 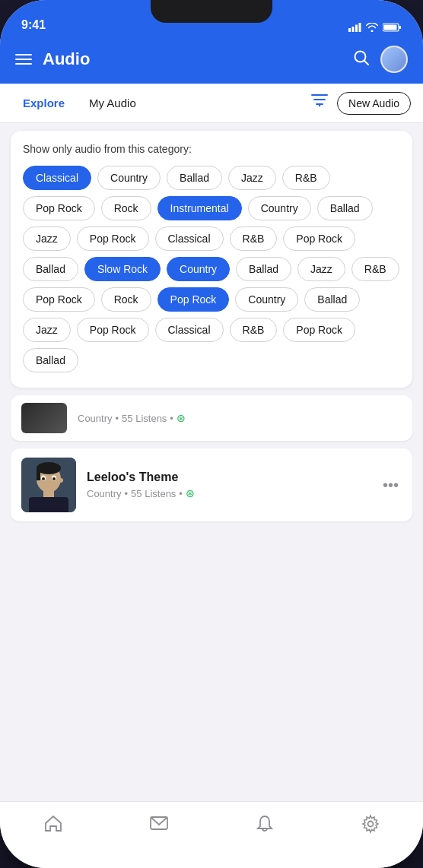 What do you see at coordinates (104, 494) in the screenshot?
I see `song-category-leeloo: Country` at bounding box center [104, 494].